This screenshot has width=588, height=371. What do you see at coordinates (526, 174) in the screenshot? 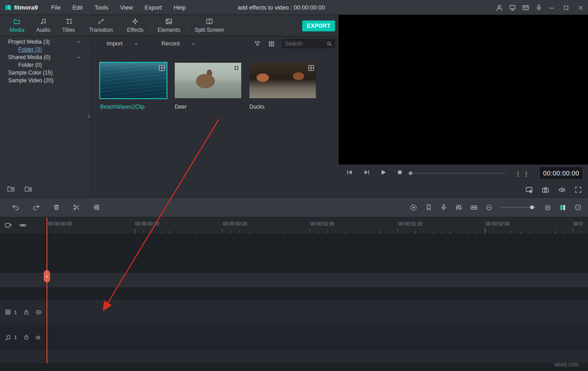
I see `mark-out-button: }` at bounding box center [526, 174].